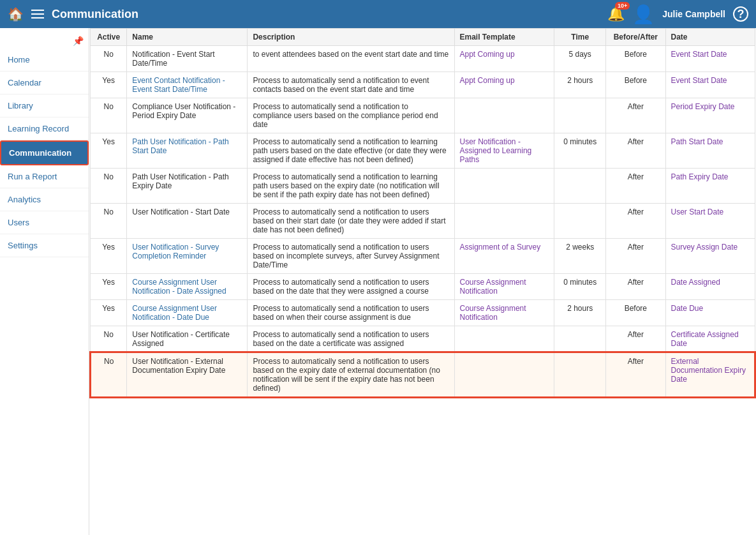 The width and height of the screenshot is (756, 535). I want to click on cell-date: Date Due, so click(711, 313).